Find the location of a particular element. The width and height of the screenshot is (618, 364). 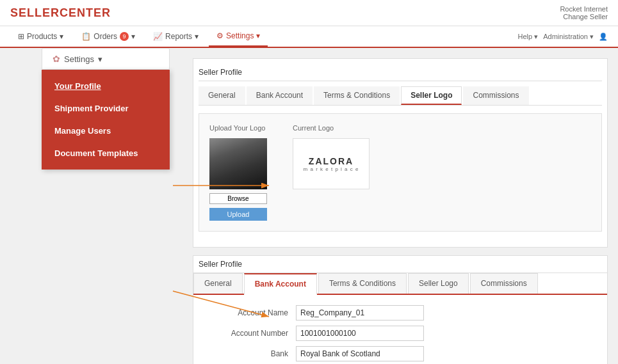

settings-dropdown: ✿ Settings ▾ Your Profile Shipment Provi… is located at coordinates (106, 109).